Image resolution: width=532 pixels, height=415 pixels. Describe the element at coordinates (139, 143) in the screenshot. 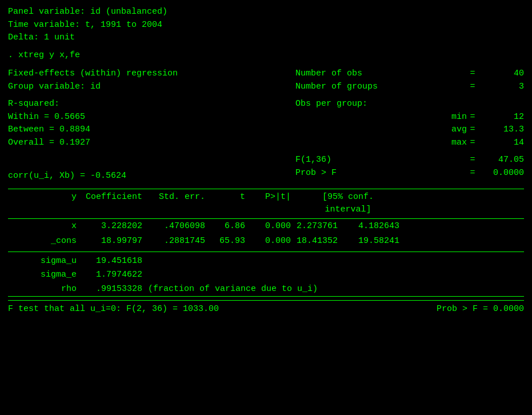

I see `overall: Overall = 0.1927` at that location.